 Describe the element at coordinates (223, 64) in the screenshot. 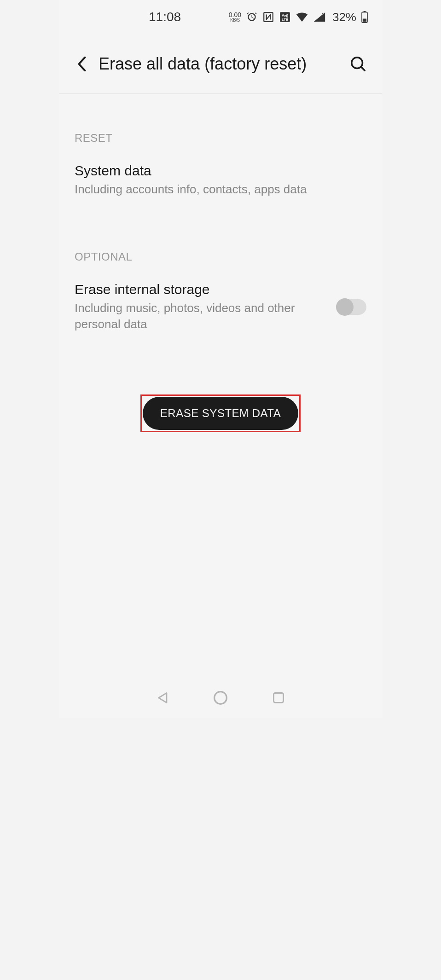

I see `page-title: Erase all data (factory reset)` at that location.